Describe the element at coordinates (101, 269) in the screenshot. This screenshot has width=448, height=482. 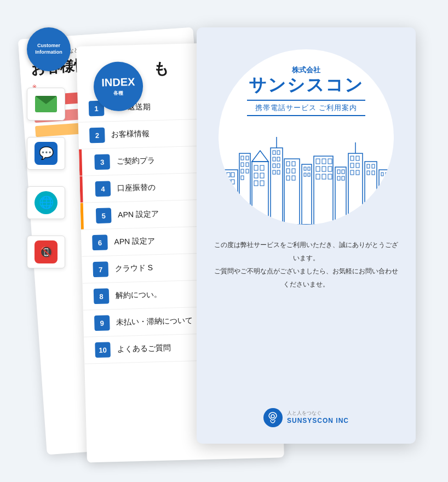
I see `item-num-7: 7` at that location.